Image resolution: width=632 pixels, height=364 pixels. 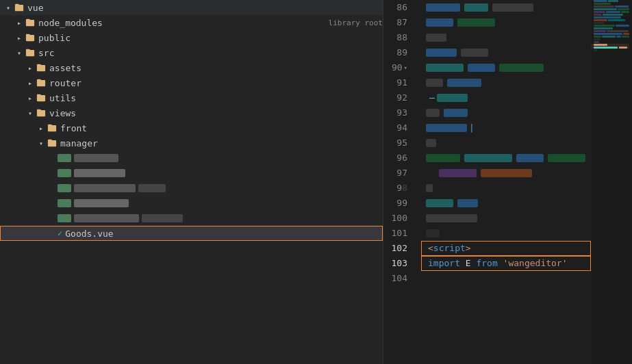 What do you see at coordinates (399, 188) in the screenshot?
I see `line-num-98: 98` at bounding box center [399, 188].